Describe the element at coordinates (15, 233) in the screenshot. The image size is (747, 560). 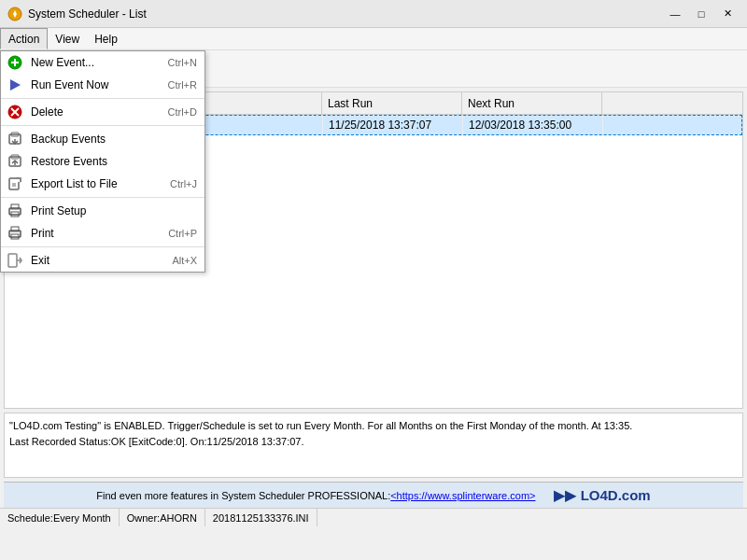
I see `printer-icon` at that location.